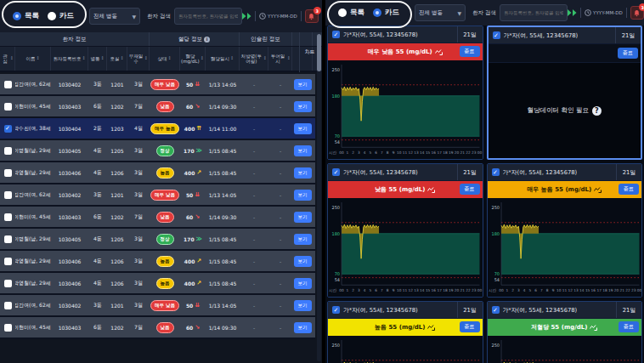  Describe the element at coordinates (98, 59) in the screenshot. I see `column-header-3: 병동↕` at that location.